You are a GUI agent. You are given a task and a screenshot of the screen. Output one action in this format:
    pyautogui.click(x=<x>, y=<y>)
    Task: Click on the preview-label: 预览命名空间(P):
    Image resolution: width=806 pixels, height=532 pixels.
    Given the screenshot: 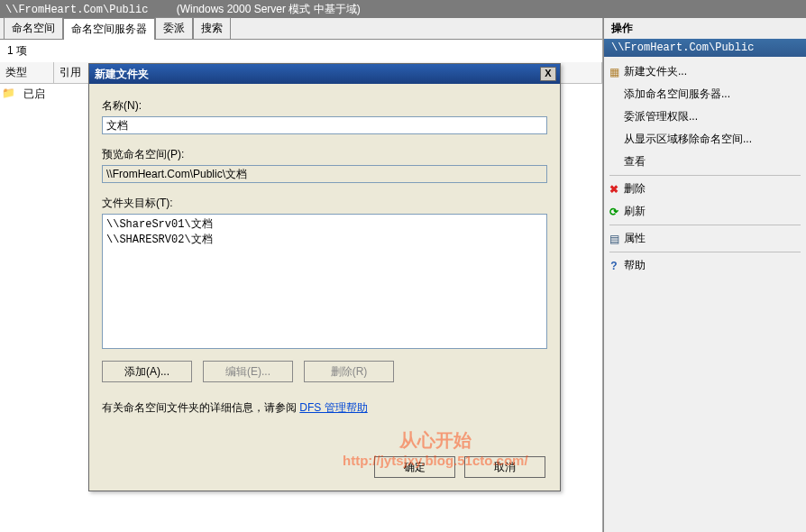 What is the action you would take?
    pyautogui.click(x=325, y=155)
    